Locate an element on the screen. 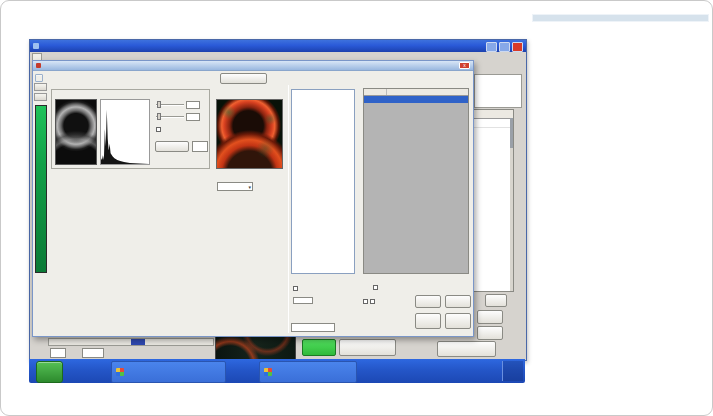 Image resolution: width=713 pixels, height=416 pixels. column-header is located at coordinates (376, 92).